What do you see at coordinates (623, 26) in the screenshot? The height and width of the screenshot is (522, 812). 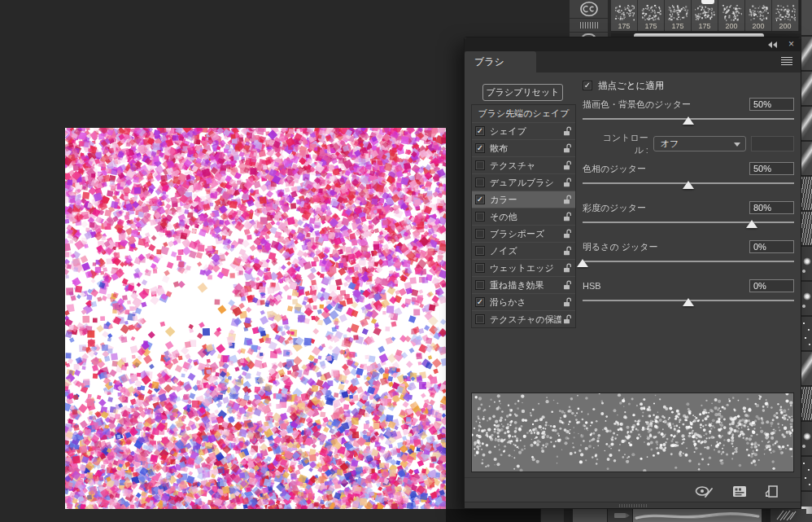 I see `preset-size-label: 175` at bounding box center [623, 26].